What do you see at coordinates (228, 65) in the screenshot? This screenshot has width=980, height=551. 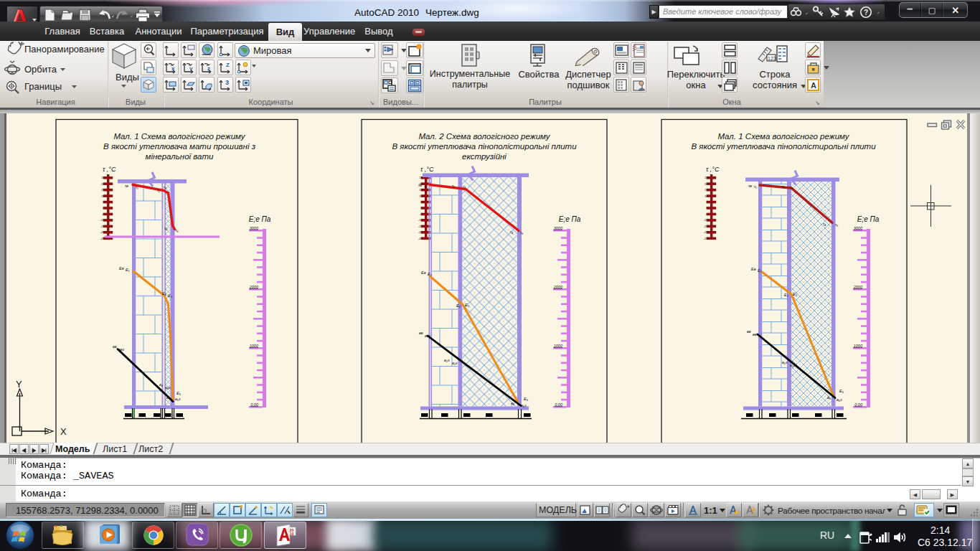 I see `svg-text: Z` at bounding box center [228, 65].